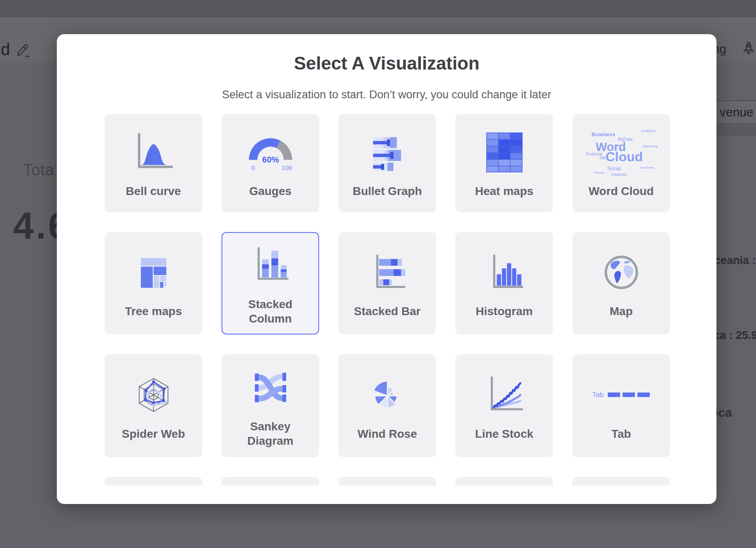  I want to click on spider-web-icon, so click(154, 395).